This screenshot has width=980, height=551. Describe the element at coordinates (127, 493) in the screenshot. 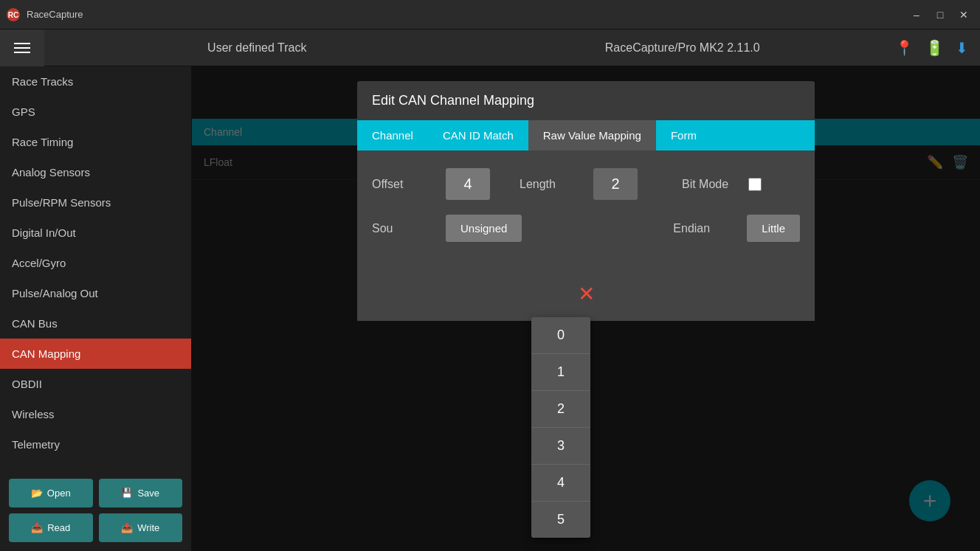

I see `save-icon: 💾` at that location.